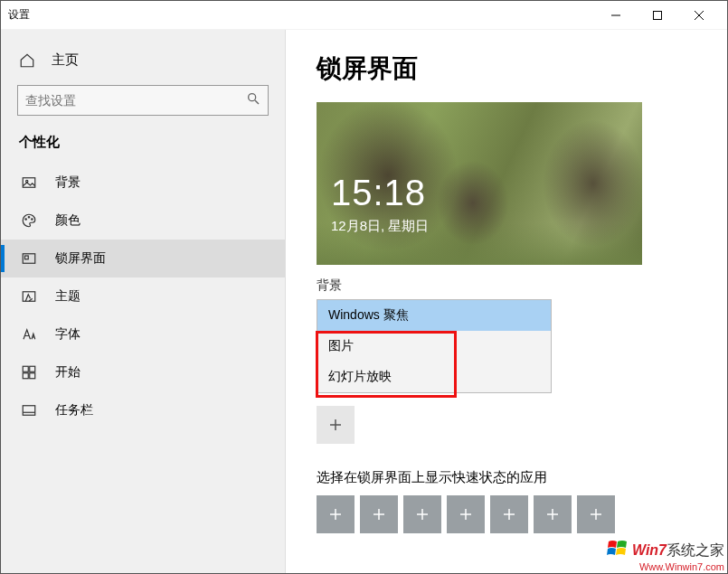 Image resolution: width=728 pixels, height=574 pixels. What do you see at coordinates (434, 346) in the screenshot?
I see `background-dropdown: Windows 聚焦 图片 幻灯片放映` at bounding box center [434, 346].